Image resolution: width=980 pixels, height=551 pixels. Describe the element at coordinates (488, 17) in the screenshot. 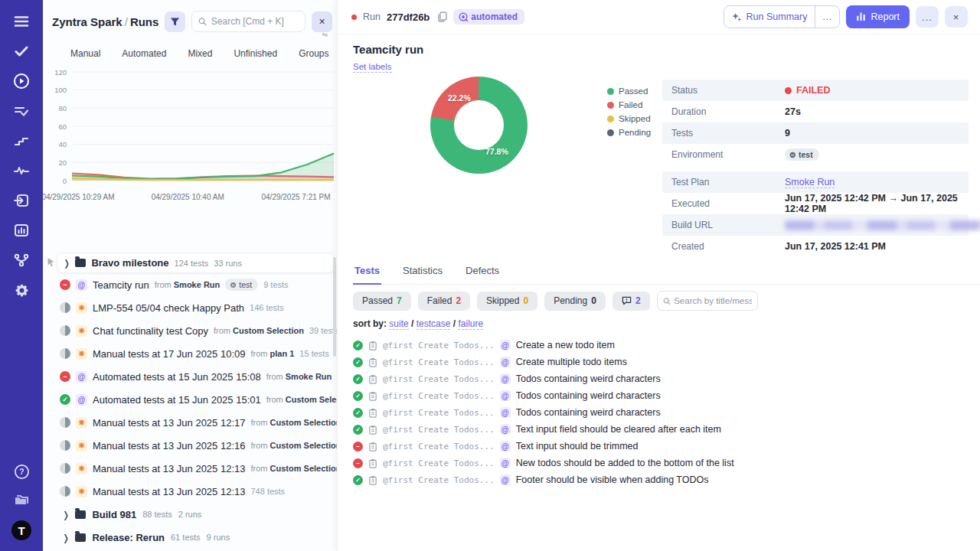

I see `automated-badge: automated` at that location.